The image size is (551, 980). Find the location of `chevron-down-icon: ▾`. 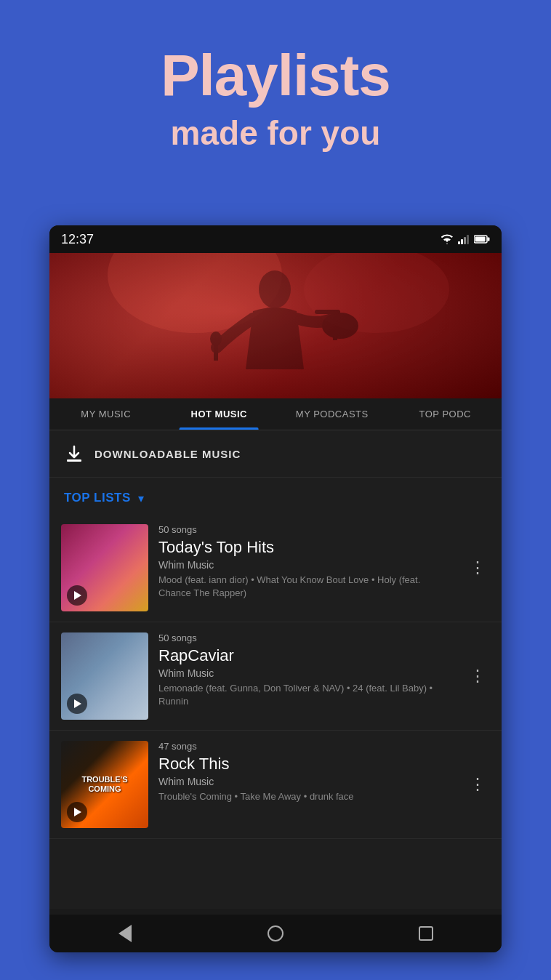

chevron-down-icon: ▾ is located at coordinates (141, 499).